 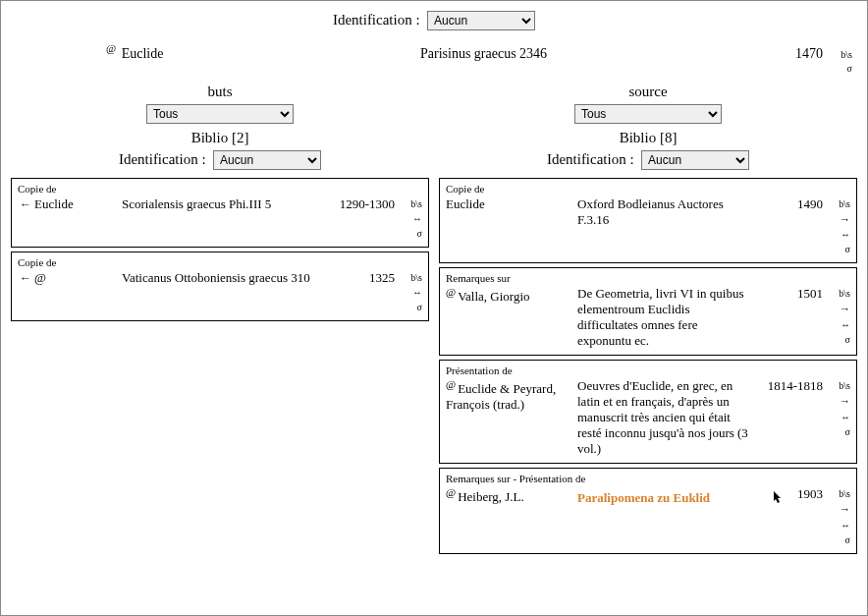 I want to click on card-year: 1490, so click(x=789, y=204).